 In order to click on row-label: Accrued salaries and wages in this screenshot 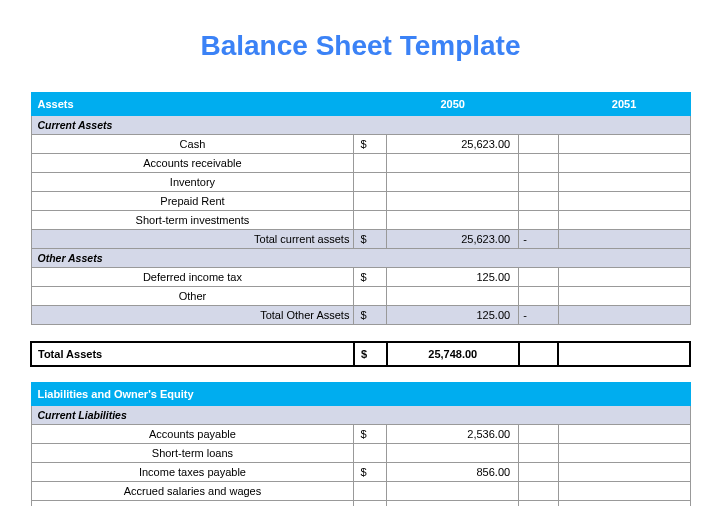, I will do `click(192, 492)`.